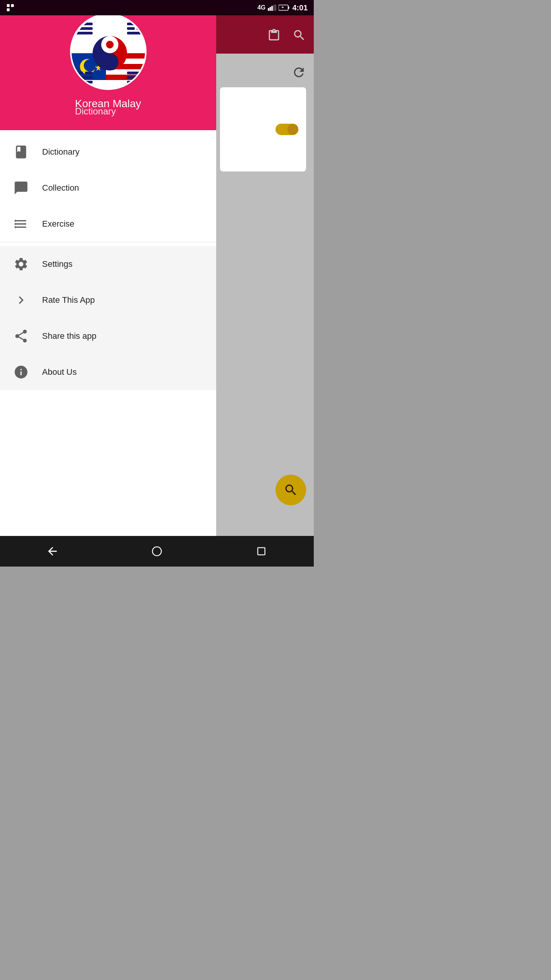 The width and height of the screenshot is (551, 980). I want to click on drawer-divider, so click(108, 242).